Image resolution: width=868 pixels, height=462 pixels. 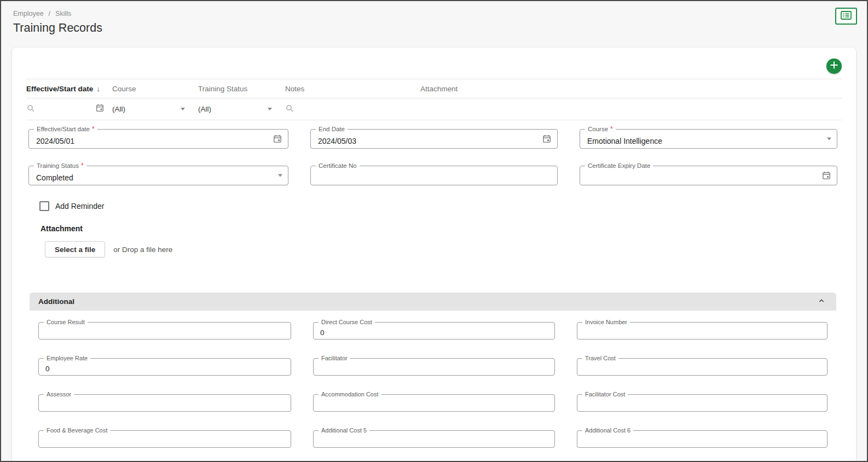 I want to click on list-view-button, so click(x=846, y=16).